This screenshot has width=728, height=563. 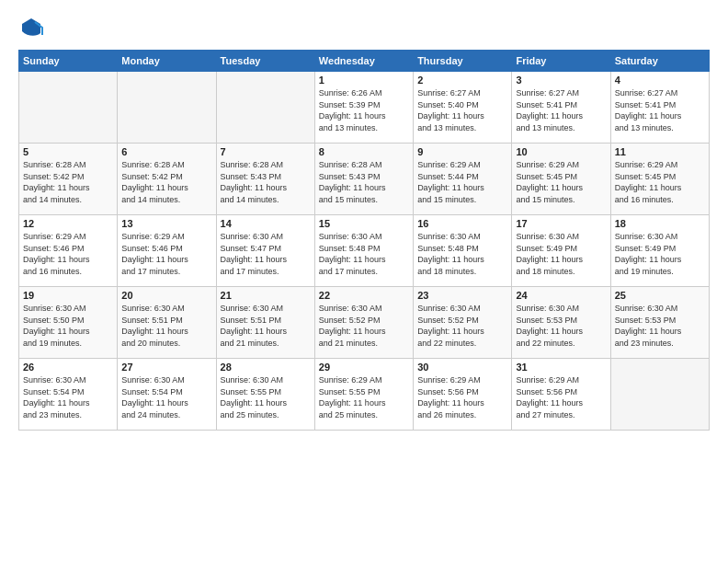 I want to click on day-number: 6, so click(x=166, y=152).